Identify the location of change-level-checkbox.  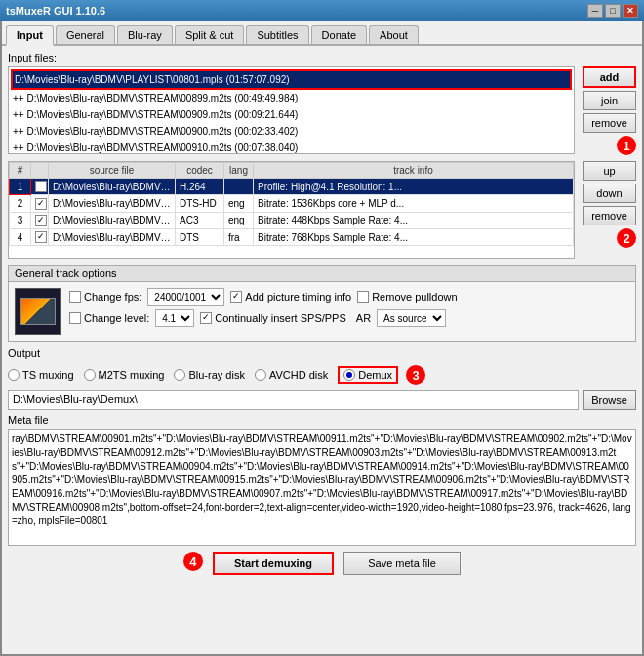
(75, 318).